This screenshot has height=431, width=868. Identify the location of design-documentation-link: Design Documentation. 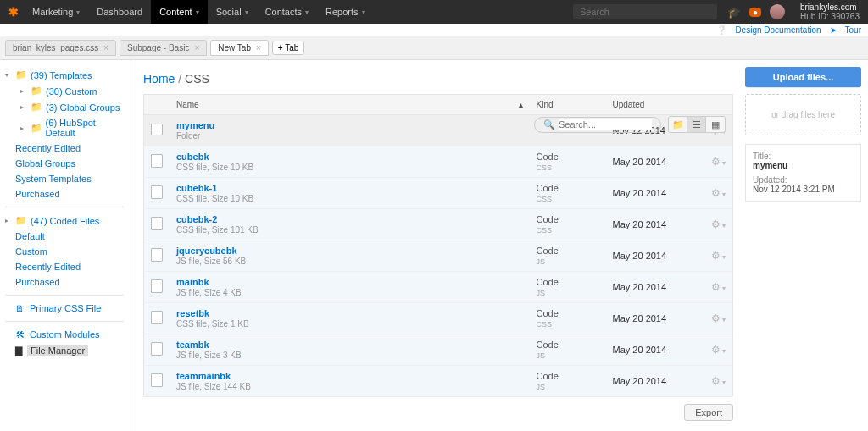
(778, 30).